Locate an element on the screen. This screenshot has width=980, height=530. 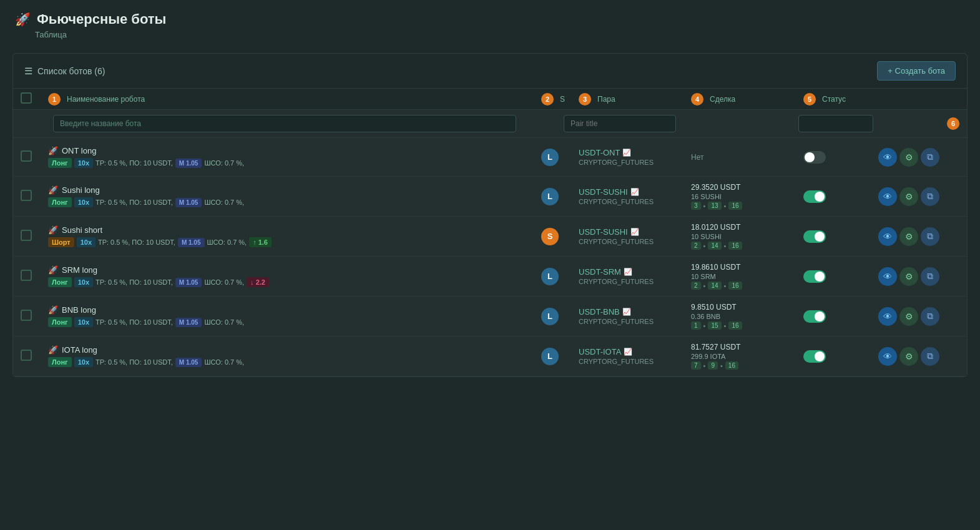
bot-name: BNB long is located at coordinates (79, 310).